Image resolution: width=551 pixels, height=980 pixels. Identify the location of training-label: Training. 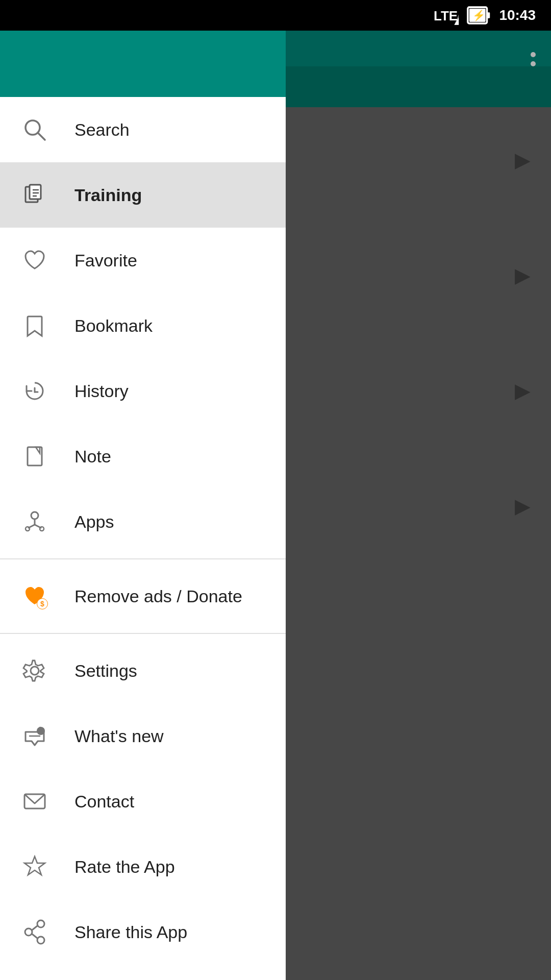
(108, 195).